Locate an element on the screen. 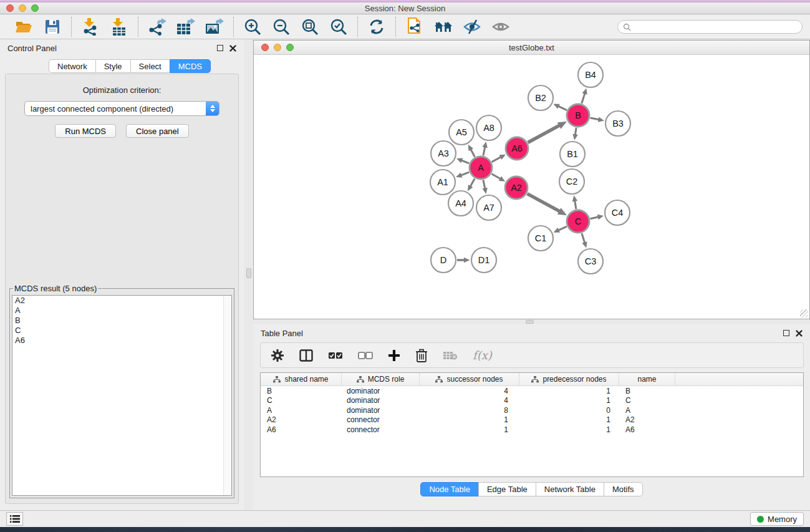 Image resolution: width=810 pixels, height=532 pixels. export-table-icon is located at coordinates (186, 27).